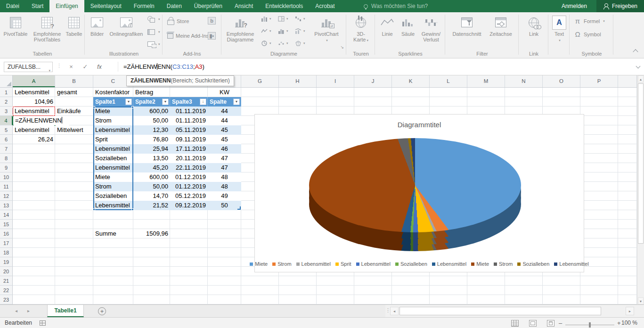 Image resolution: width=644 pixels, height=328 pixels. What do you see at coordinates (298, 81) in the screenshot?
I see `column-header-H: H` at bounding box center [298, 81].